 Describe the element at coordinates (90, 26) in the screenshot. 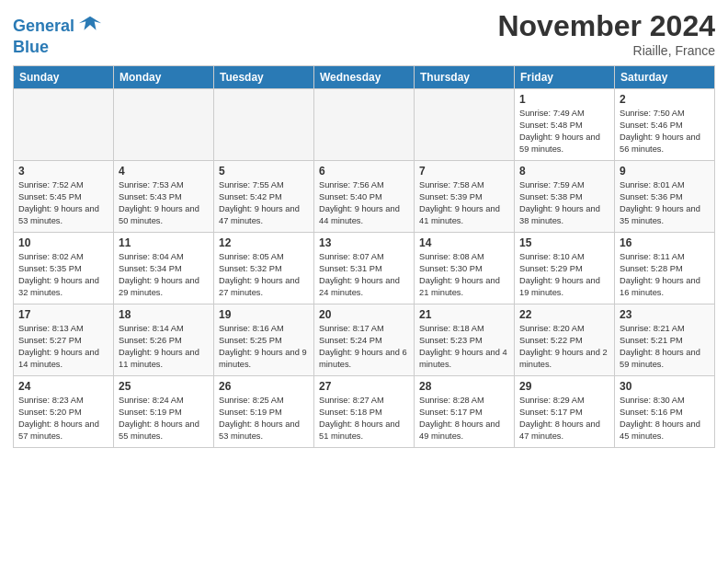

I see `logo-bird-icon` at that location.